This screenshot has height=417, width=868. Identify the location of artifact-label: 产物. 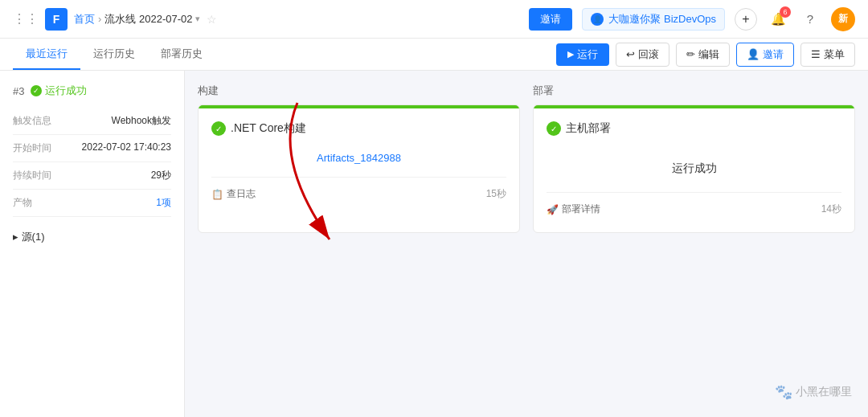
(23, 202).